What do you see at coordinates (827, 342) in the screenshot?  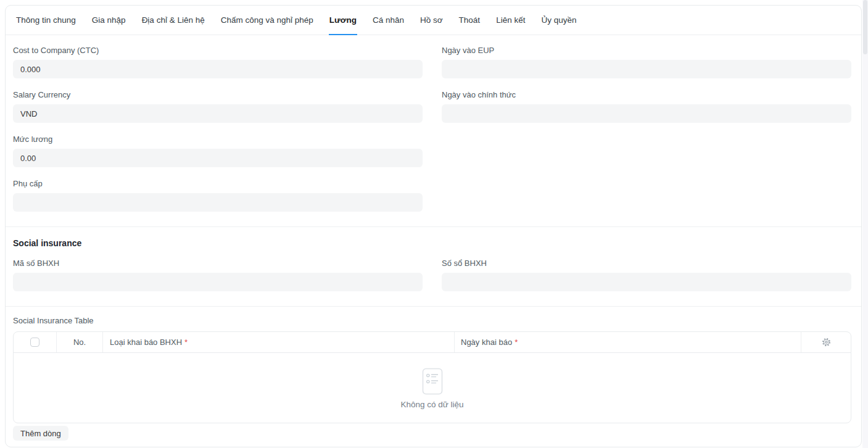 I see `gear-icon` at bounding box center [827, 342].